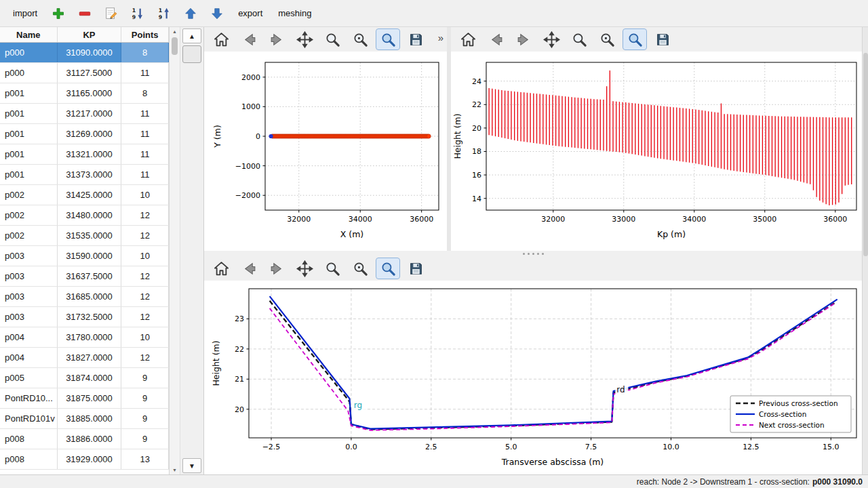 This screenshot has width=868, height=488. Describe the element at coordinates (84, 53) in the screenshot. I see `table-row: p00031090.00008` at that location.